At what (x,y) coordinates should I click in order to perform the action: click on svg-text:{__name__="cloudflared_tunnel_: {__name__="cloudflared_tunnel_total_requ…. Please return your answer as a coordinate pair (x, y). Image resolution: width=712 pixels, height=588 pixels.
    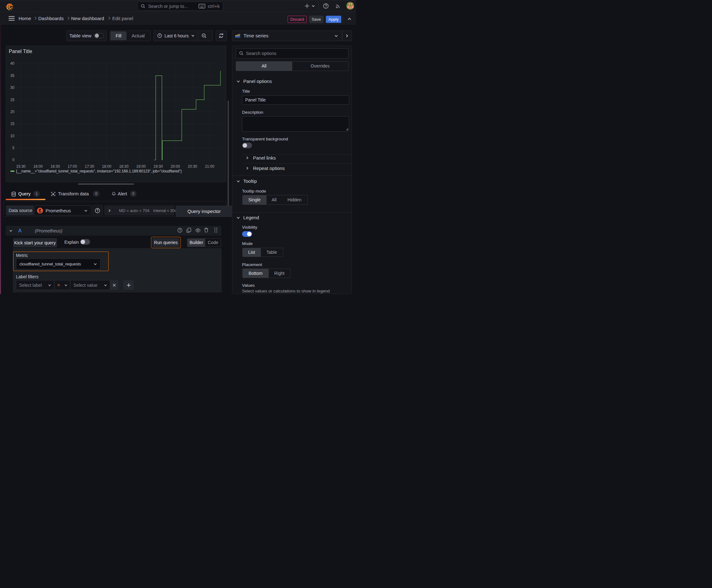
    Looking at the image, I should click on (99, 171).